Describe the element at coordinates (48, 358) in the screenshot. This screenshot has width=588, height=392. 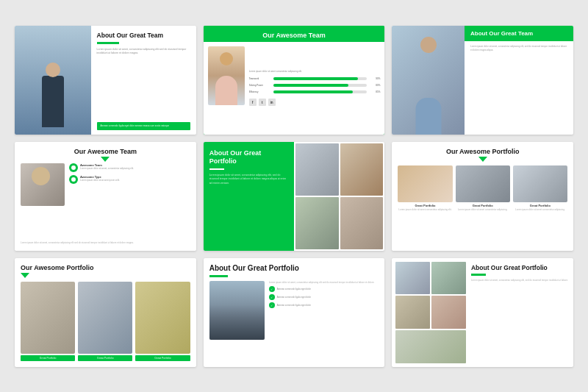
I see `slide7-green-label-1: Great Portfolio` at that location.